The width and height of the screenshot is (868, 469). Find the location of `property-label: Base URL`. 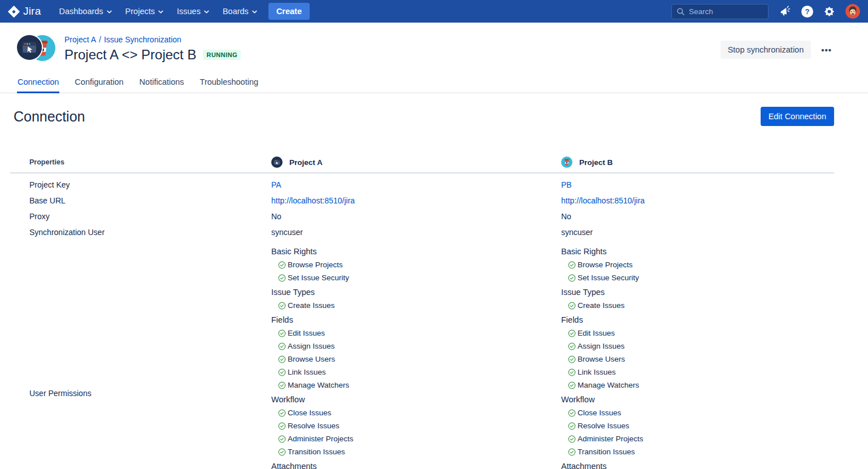

property-label: Base URL is located at coordinates (141, 201).